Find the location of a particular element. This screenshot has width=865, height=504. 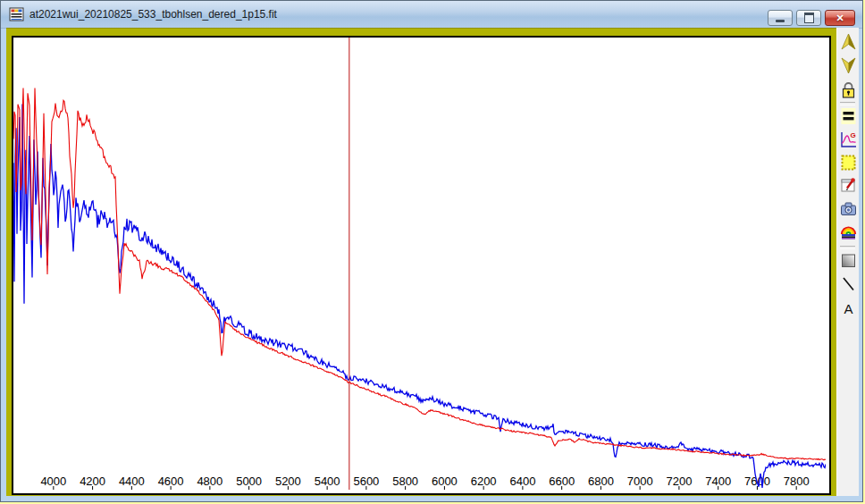

text-tool-icon: A is located at coordinates (849, 309).